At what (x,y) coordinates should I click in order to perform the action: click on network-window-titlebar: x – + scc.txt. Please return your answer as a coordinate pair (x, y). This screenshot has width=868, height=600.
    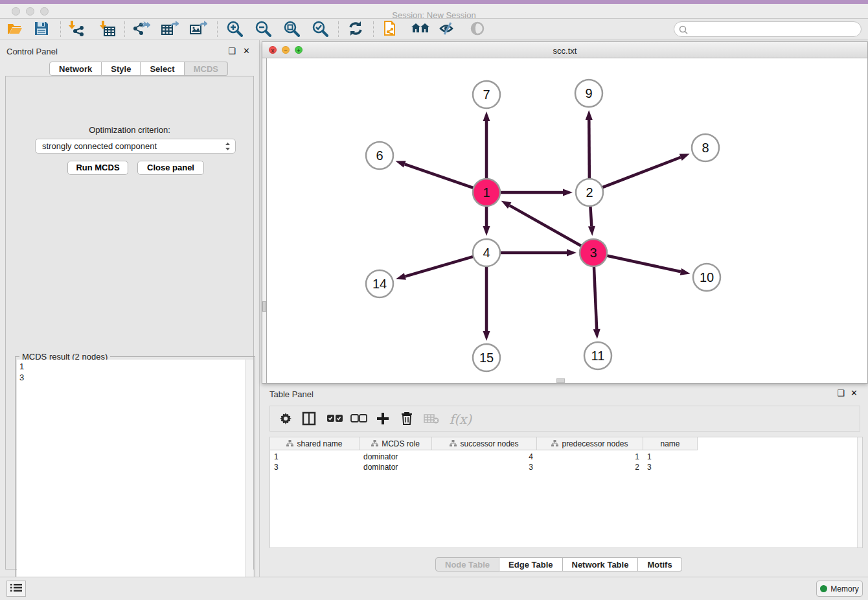
    Looking at the image, I should click on (565, 51).